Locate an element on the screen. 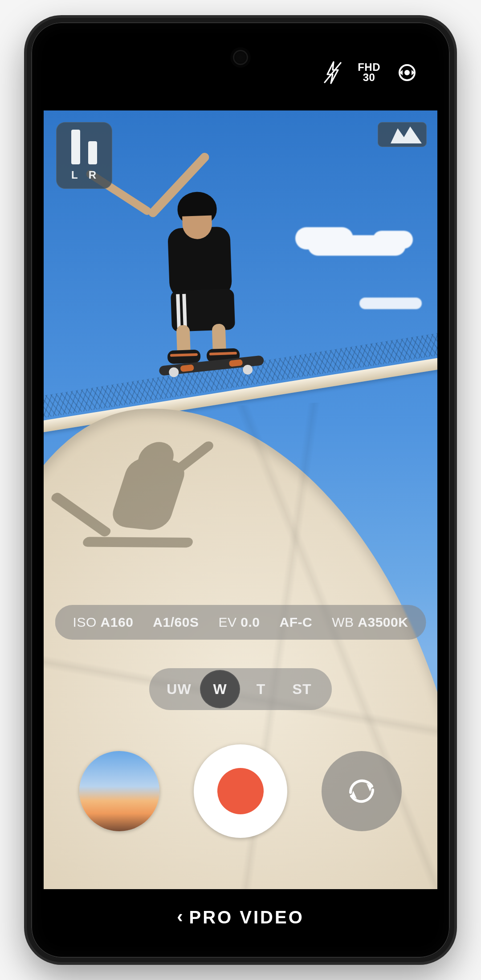  ev-value: 0.0 is located at coordinates (250, 622).